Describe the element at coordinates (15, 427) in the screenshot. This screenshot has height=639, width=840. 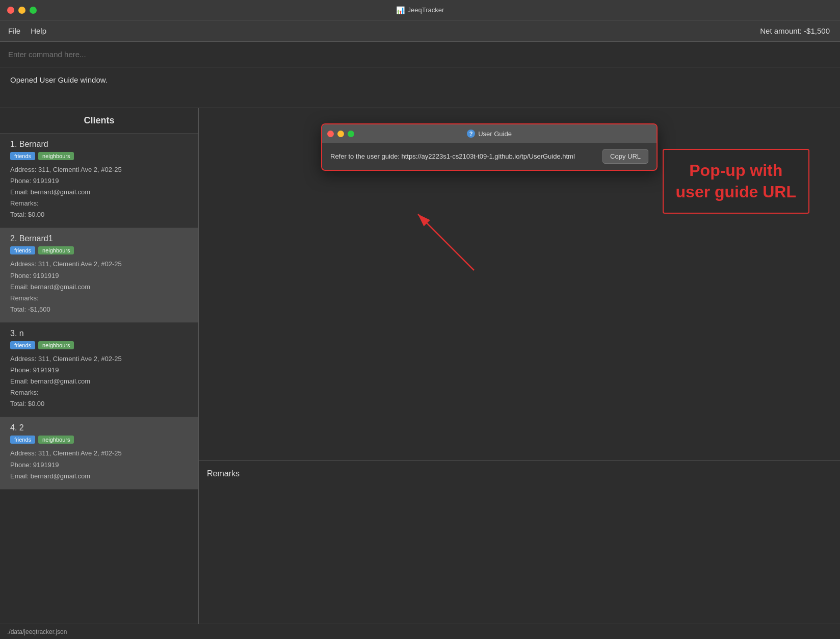
I see `client-index: 4.` at that location.